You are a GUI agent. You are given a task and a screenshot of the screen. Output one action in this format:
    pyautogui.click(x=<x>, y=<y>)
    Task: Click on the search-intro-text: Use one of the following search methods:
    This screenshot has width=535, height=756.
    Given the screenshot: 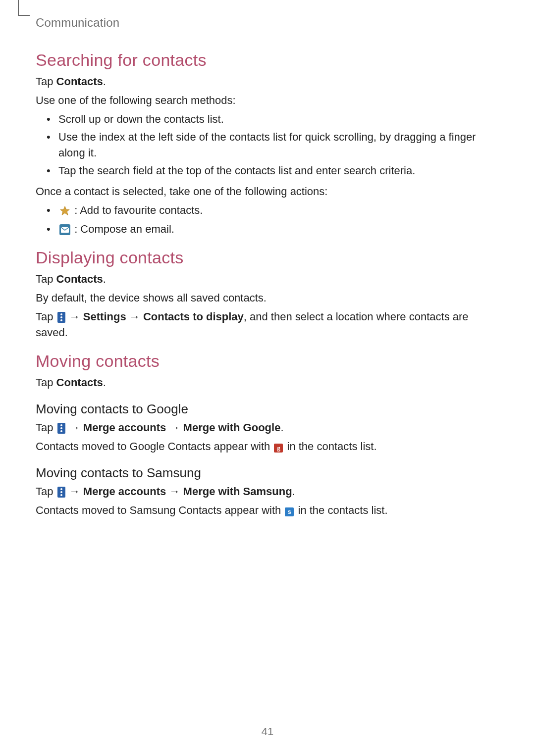 What is the action you would take?
    pyautogui.click(x=268, y=101)
    